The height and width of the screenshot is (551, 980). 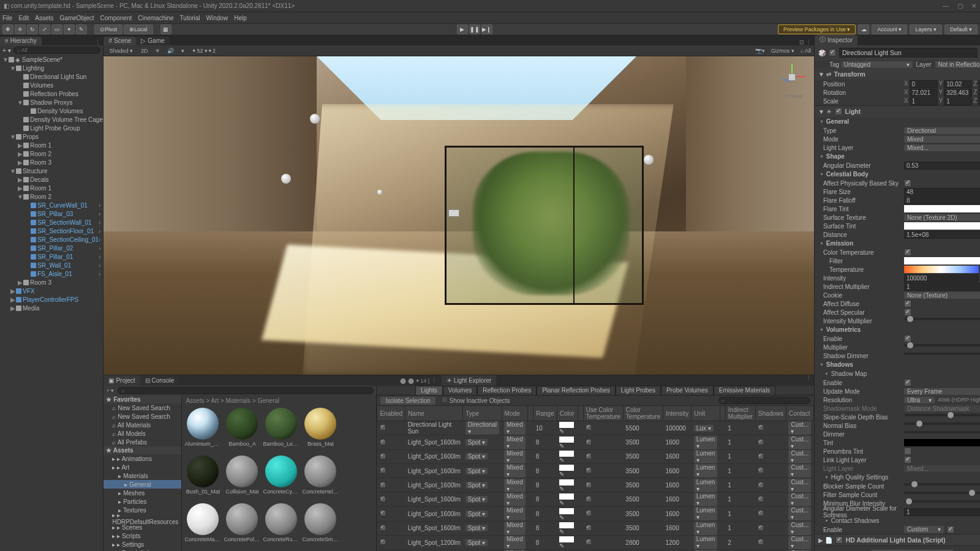 I want to click on filter-color, so click(x=942, y=261).